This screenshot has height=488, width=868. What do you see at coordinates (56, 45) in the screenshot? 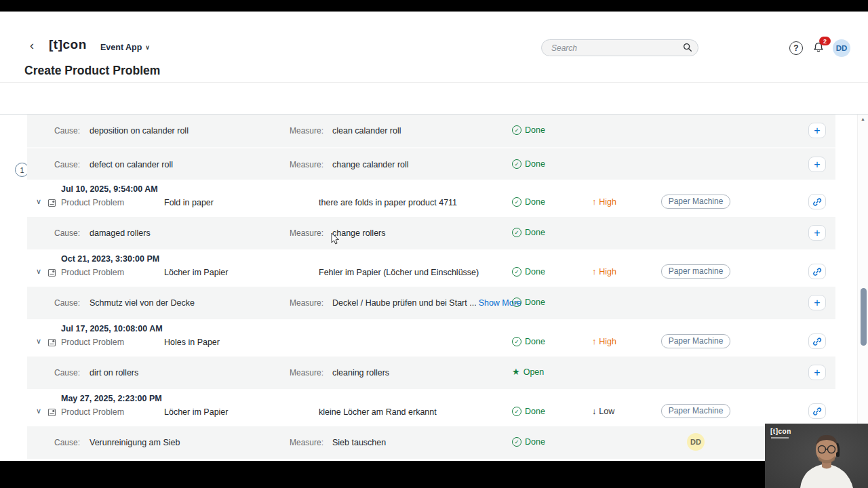
I see `logo-letter: t` at bounding box center [56, 45].